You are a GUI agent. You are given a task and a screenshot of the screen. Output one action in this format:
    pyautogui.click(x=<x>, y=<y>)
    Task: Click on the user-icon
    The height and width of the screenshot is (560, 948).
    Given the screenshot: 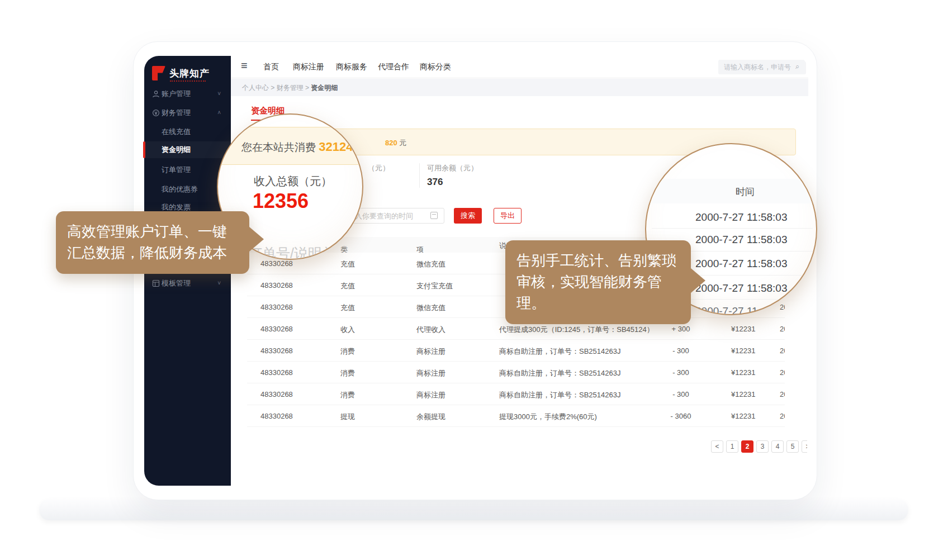 What is the action you would take?
    pyautogui.click(x=156, y=94)
    